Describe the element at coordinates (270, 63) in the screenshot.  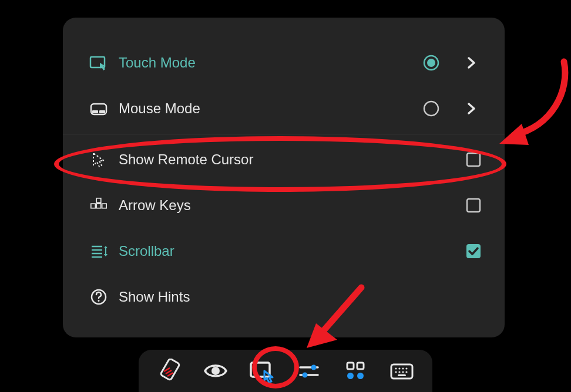
I see `menu-label: Touch Mode` at that location.